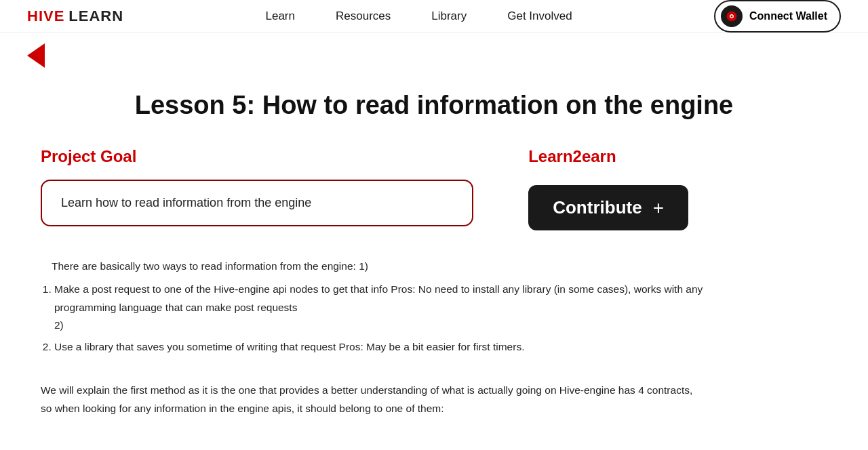 This screenshot has height=450, width=868. I want to click on connect-wallet-label: Connect Wallet, so click(788, 16).